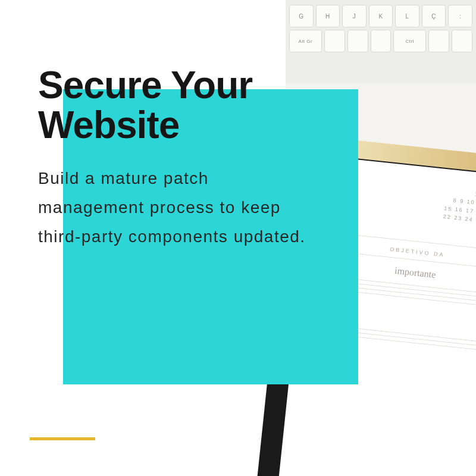  Describe the element at coordinates (328, 16) in the screenshot. I see `key: H` at that location.